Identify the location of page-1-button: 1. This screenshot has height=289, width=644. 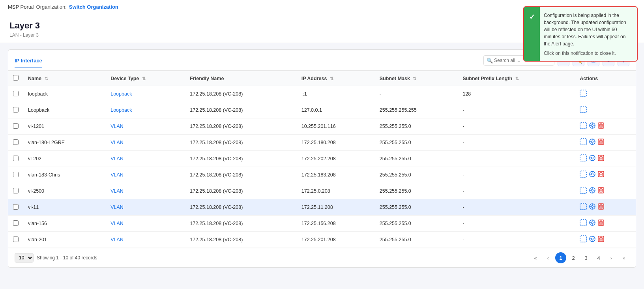
(561, 258).